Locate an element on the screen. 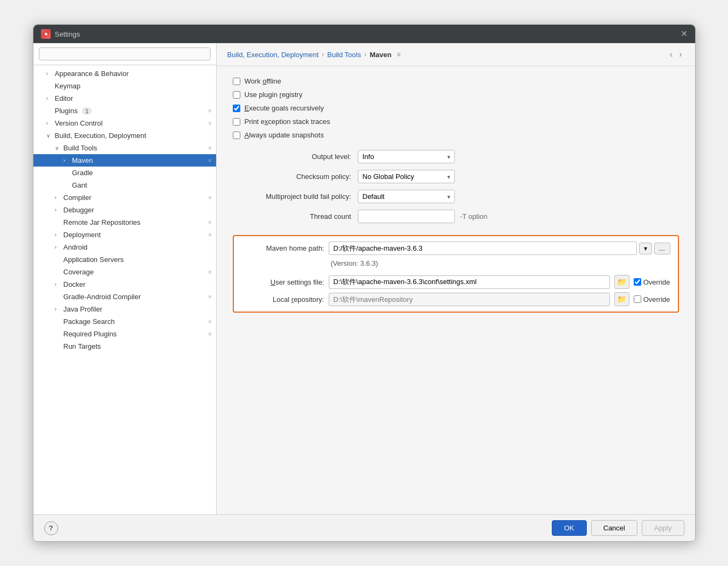  always-update-checkbox is located at coordinates (237, 135).